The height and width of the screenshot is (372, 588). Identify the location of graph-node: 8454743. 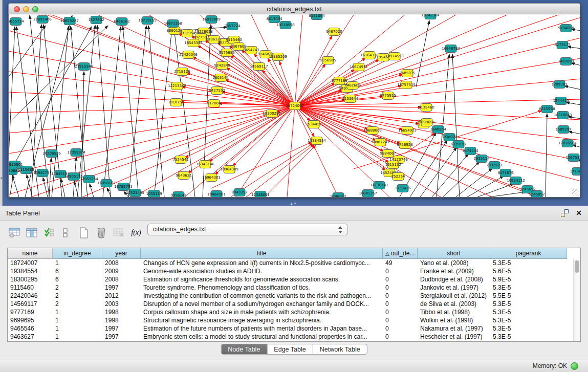
(251, 50).